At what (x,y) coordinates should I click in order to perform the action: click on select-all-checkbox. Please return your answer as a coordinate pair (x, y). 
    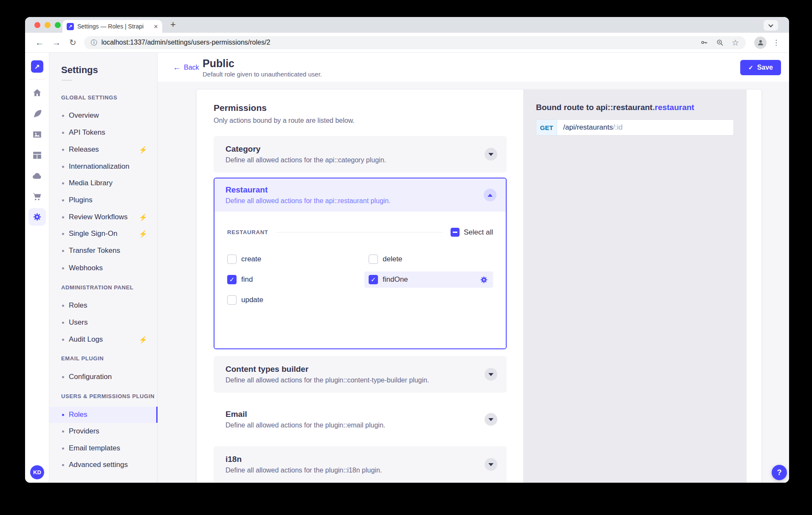
    Looking at the image, I should click on (455, 232).